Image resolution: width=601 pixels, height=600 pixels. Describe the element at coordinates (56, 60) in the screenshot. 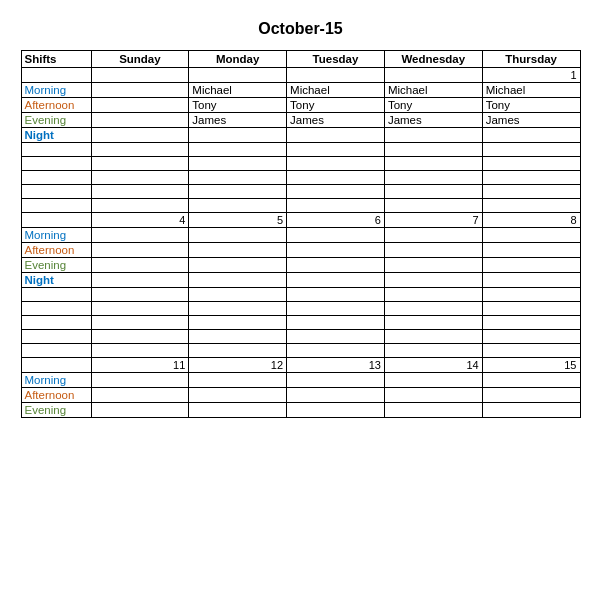

I see `col-shifts: Shifts` at that location.